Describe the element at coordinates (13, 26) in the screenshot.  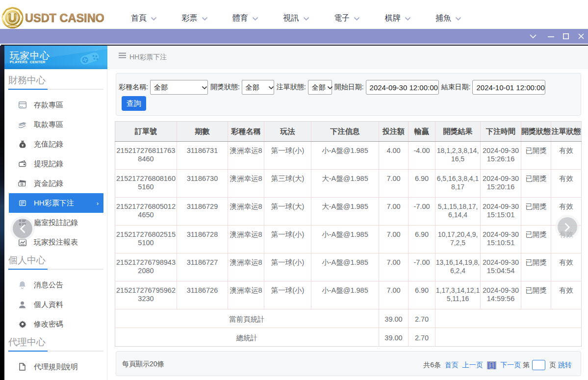
I see `svg-text: CASINO` at that location.